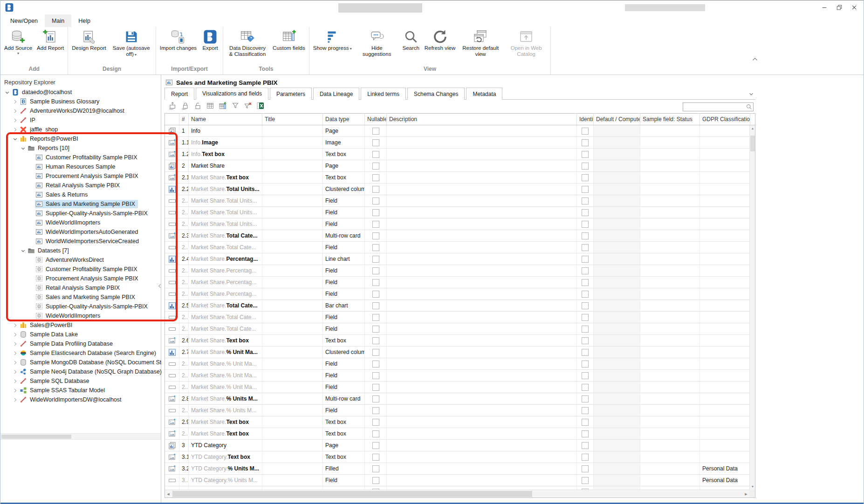 The width and height of the screenshot is (864, 504). Describe the element at coordinates (460, 178) in the screenshot. I see `table-row: 2.1Market Share.Text boxText box` at that location.